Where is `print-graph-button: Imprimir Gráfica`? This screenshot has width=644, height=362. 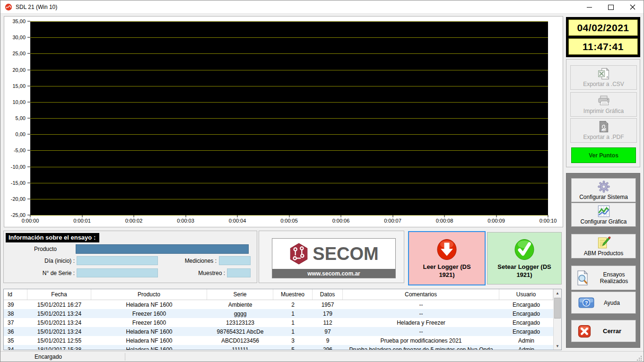 print-graph-button: Imprimir Gráfica is located at coordinates (603, 104).